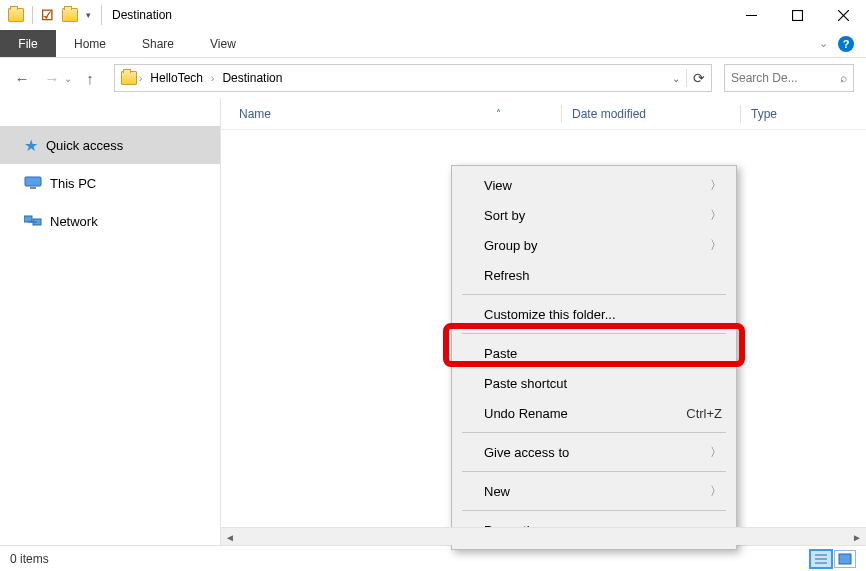  Describe the element at coordinates (31, 146) in the screenshot. I see `star-icon: ★` at that location.